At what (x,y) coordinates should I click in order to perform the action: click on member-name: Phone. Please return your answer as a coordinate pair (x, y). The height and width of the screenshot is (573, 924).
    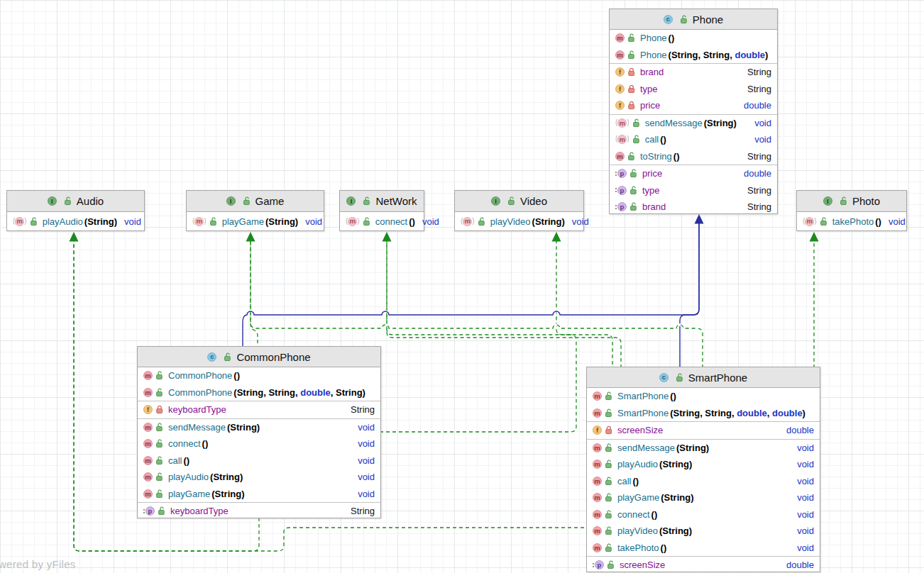
    Looking at the image, I should click on (654, 55).